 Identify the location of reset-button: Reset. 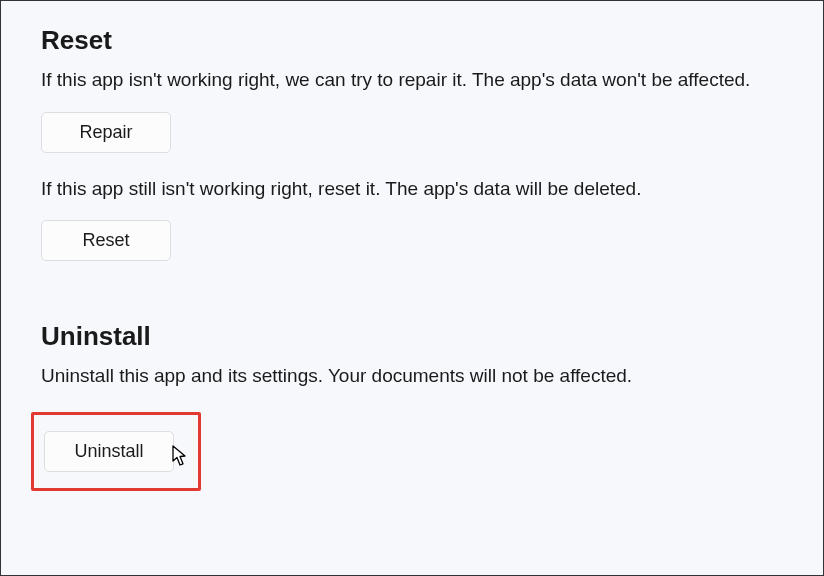
(106, 240).